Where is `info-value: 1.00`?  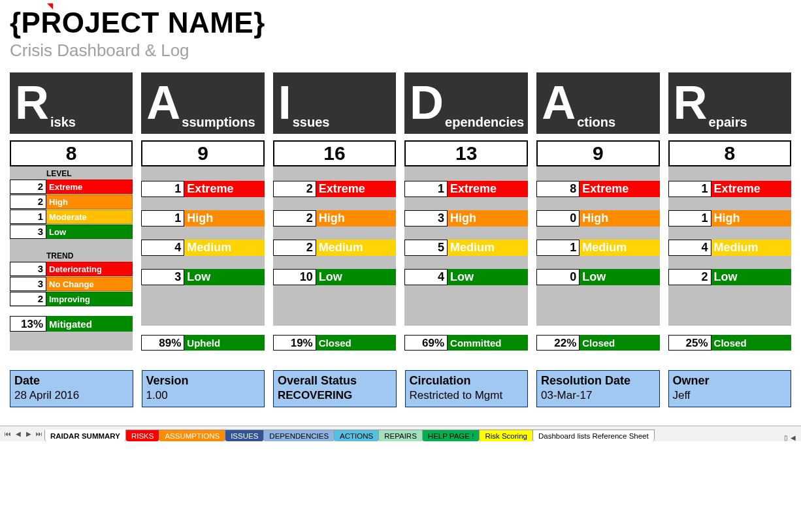
info-value: 1.00 is located at coordinates (204, 396).